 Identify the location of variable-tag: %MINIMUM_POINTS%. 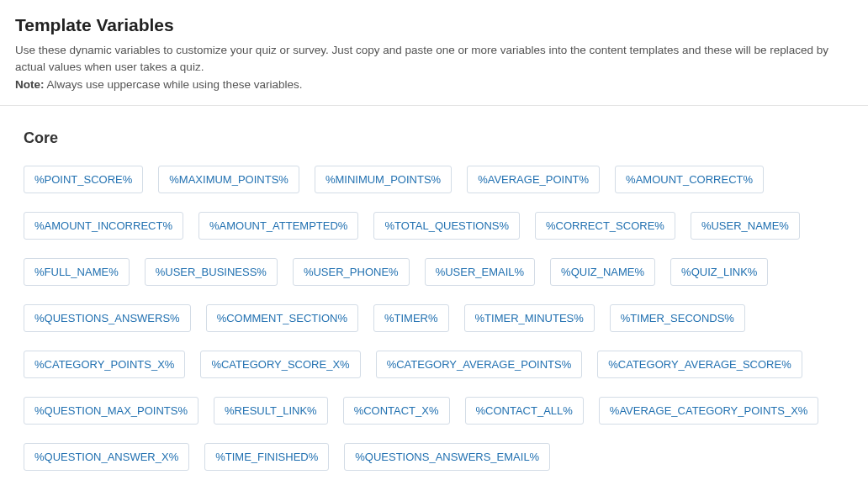
(384, 180).